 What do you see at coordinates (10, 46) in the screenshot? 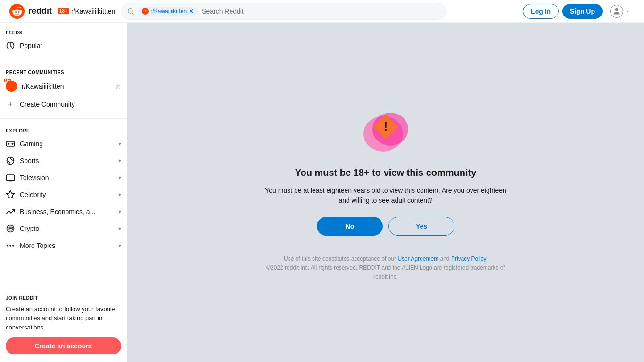
I see `popular-icon` at bounding box center [10, 46].